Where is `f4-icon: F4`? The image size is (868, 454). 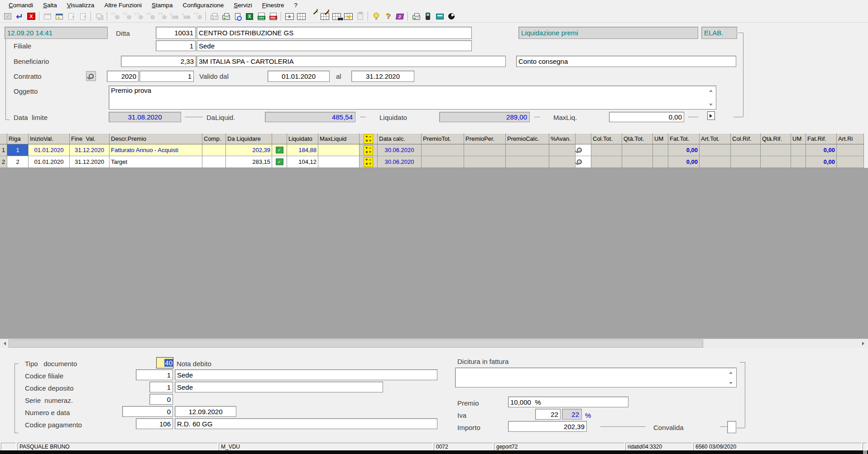 f4-icon: F4 is located at coordinates (151, 16).